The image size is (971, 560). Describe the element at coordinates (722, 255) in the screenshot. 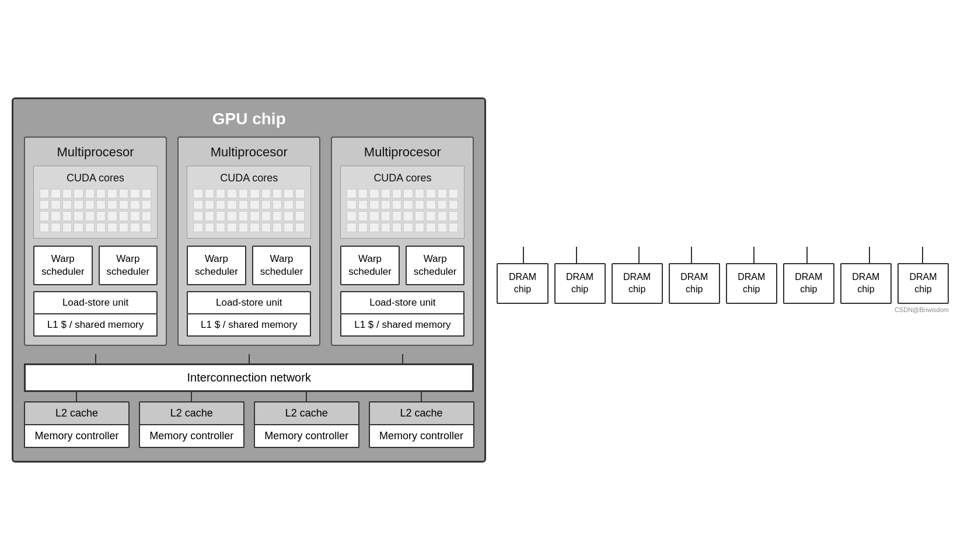

I see `dram-line-connectors` at that location.